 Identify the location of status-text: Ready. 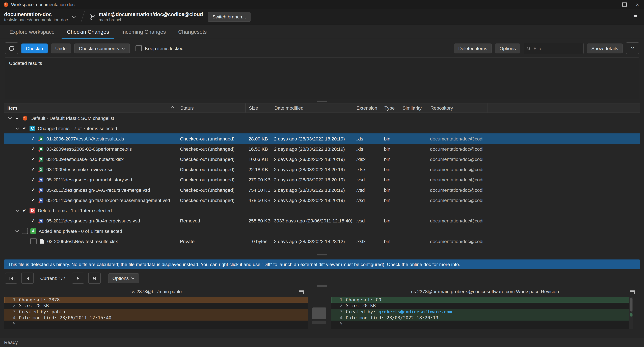
(11, 342).